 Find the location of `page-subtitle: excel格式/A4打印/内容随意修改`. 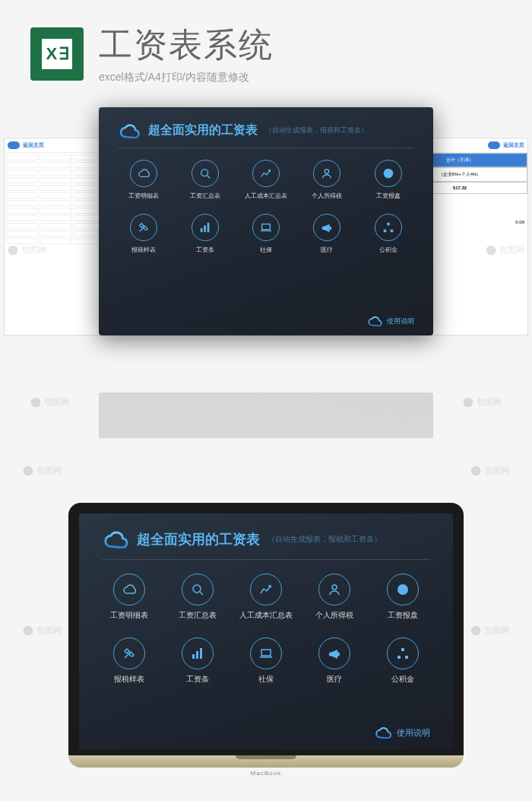

page-subtitle: excel格式/A4打印/内容随意修改 is located at coordinates (300, 78).